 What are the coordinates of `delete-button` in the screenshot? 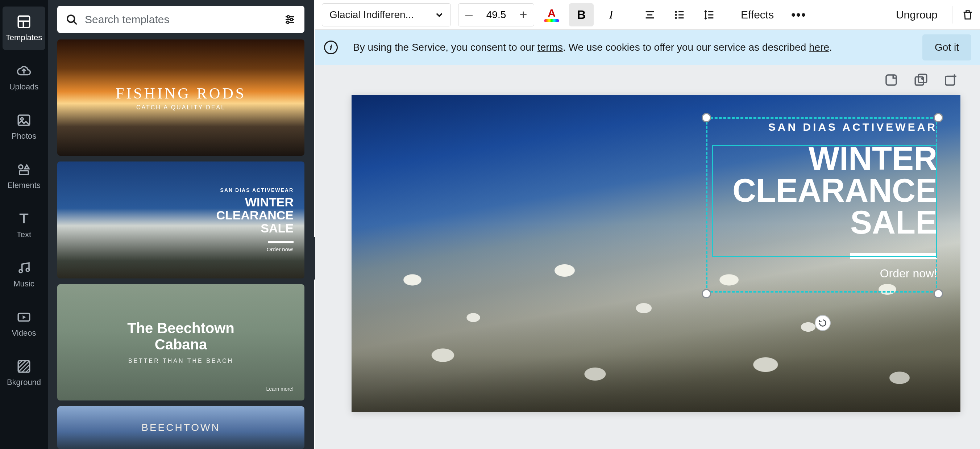 It's located at (968, 15).